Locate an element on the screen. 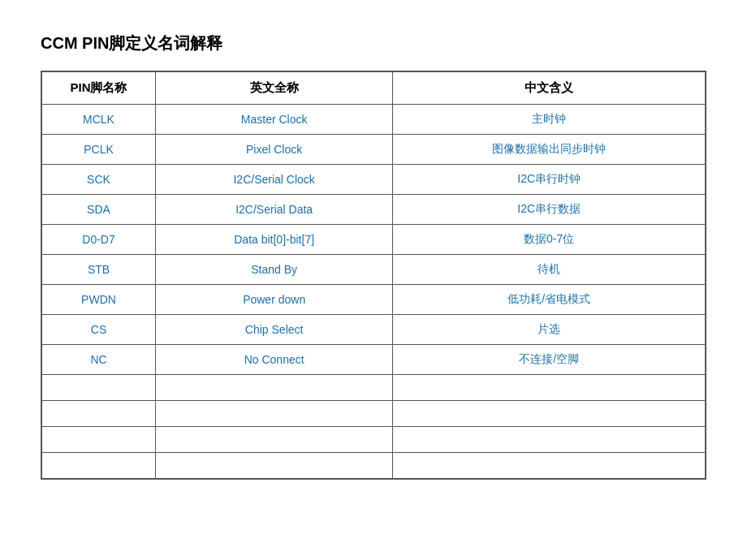 This screenshot has width=747, height=560. col-header-chinese: 中文含义 is located at coordinates (549, 88).